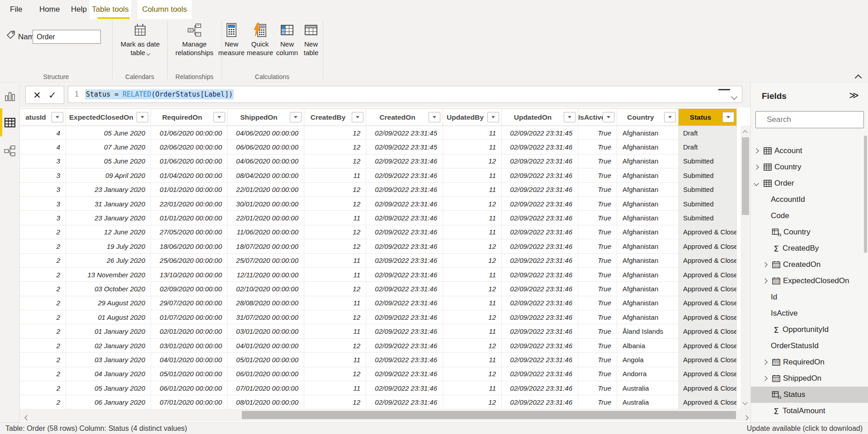 Image resolution: width=868 pixels, height=434 pixels. I want to click on table-cell: 30/01/2020 00:00:00, so click(266, 204).